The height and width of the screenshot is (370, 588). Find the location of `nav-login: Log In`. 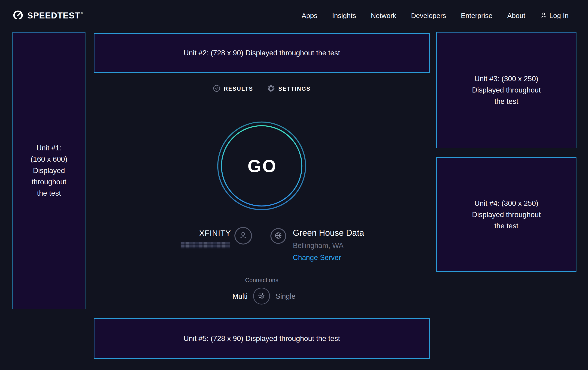

nav-login: Log In is located at coordinates (554, 16).